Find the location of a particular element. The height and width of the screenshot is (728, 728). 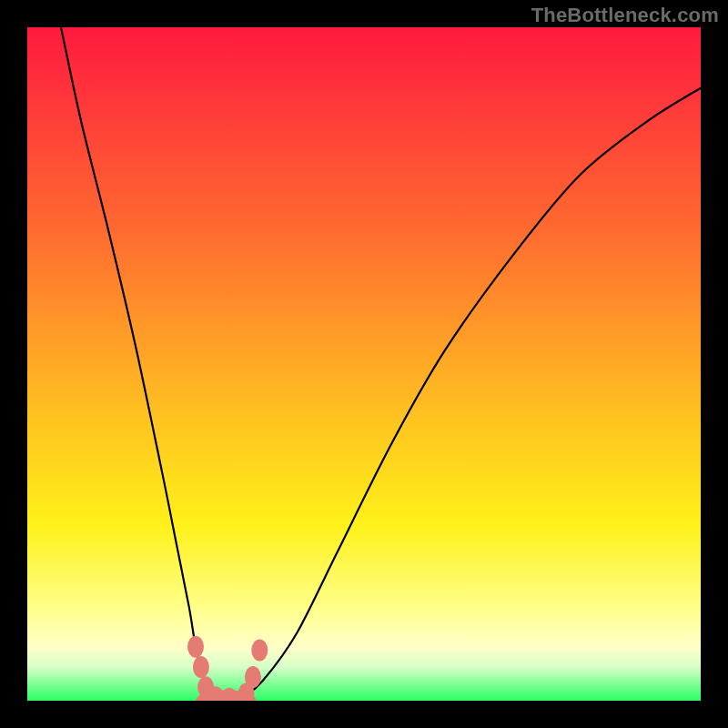

watermark-text: TheBottleneck.com is located at coordinates (625, 15).